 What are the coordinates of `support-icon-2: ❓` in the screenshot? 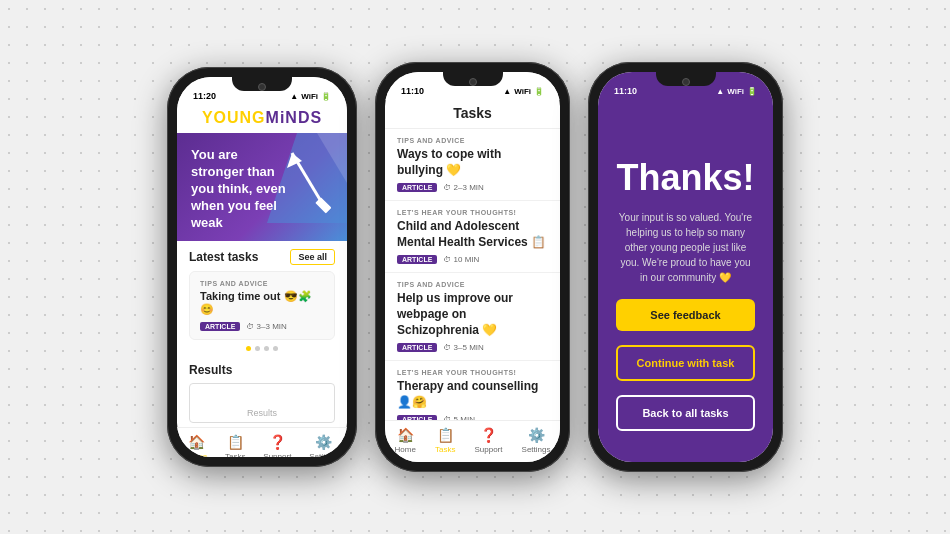 It's located at (488, 435).